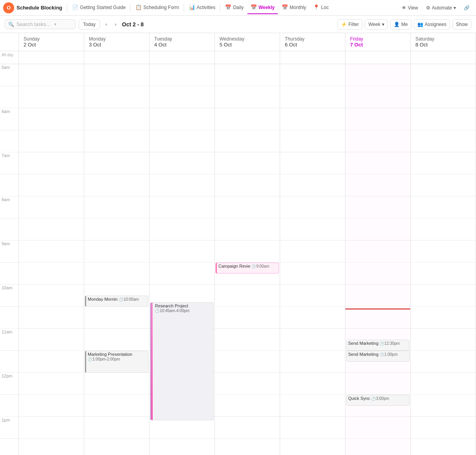 This screenshot has width=476, height=455. What do you see at coordinates (263, 8) in the screenshot?
I see `tab-weekly: 📅 Weekly` at bounding box center [263, 8].